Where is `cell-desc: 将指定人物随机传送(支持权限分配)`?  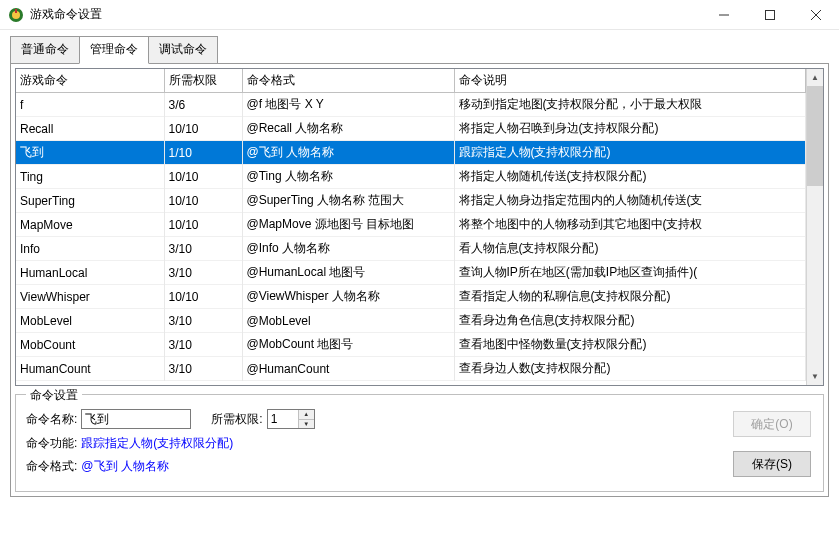 cell-desc: 将指定人物随机传送(支持权限分配) is located at coordinates (630, 177).